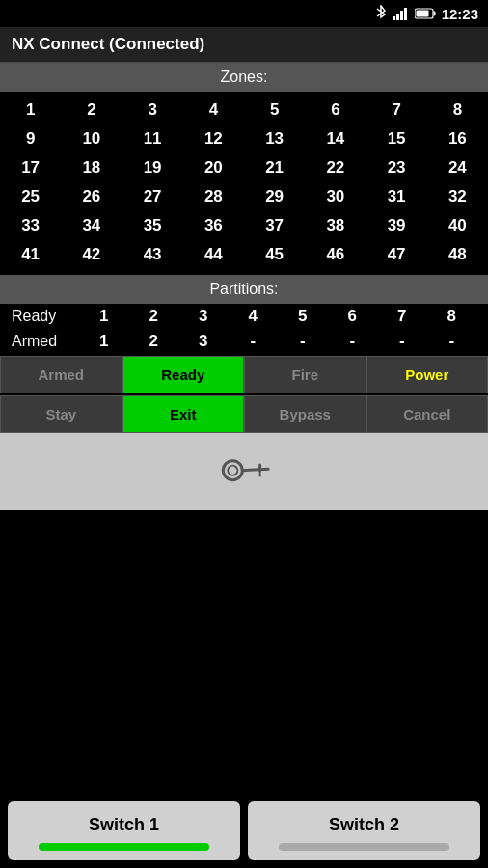 The height and width of the screenshot is (868, 488). I want to click on partition-values: 123-----, so click(278, 341).